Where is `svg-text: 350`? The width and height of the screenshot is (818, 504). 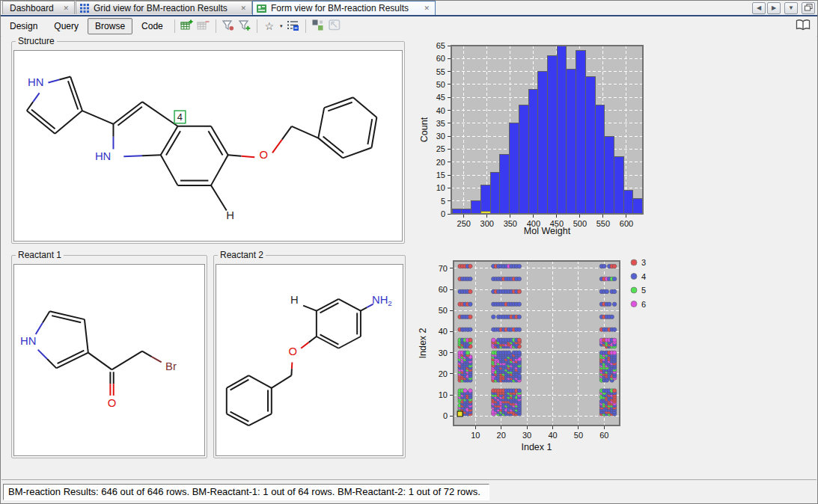 svg-text: 350 is located at coordinates (510, 224).